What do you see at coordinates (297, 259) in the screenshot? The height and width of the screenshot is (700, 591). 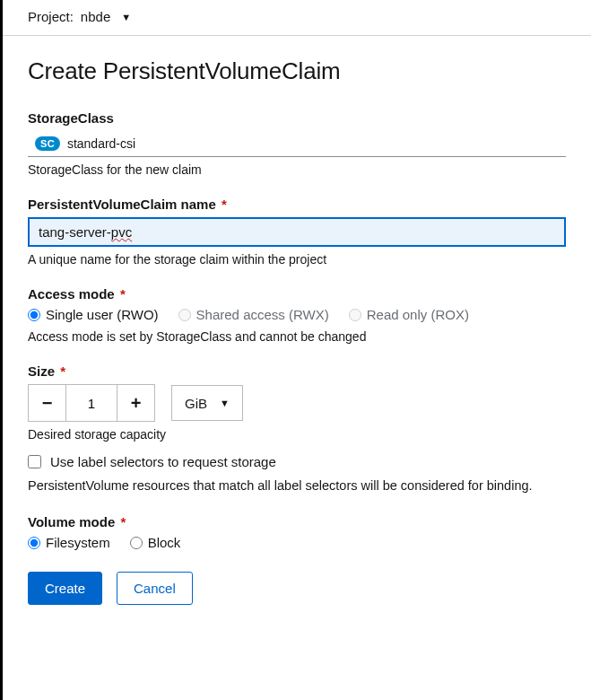 I see `pvc-name-helper: A unique name for the storage claim with…` at bounding box center [297, 259].